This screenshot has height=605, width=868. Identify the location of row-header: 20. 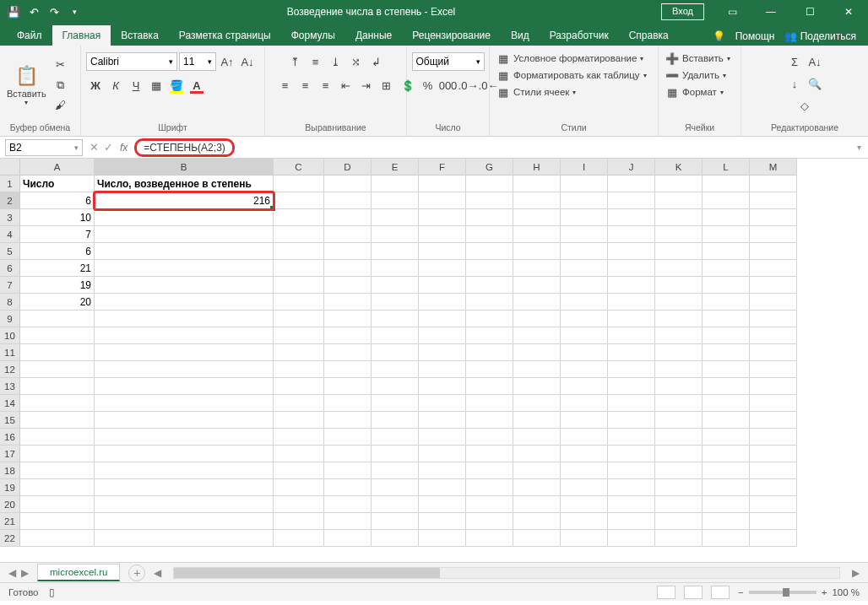
(10, 505).